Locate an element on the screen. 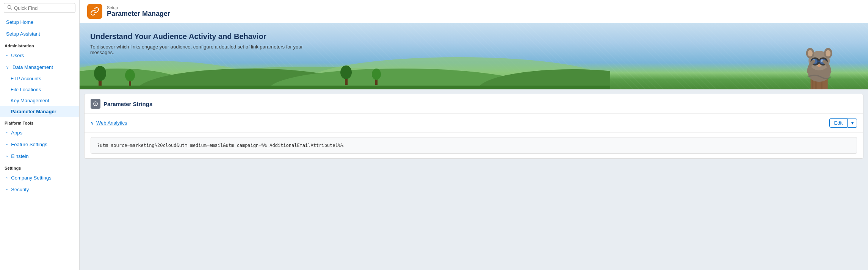 The image size is (868, 270). sidebar-item-data-management: ∨ Data Management is located at coordinates (39, 67).